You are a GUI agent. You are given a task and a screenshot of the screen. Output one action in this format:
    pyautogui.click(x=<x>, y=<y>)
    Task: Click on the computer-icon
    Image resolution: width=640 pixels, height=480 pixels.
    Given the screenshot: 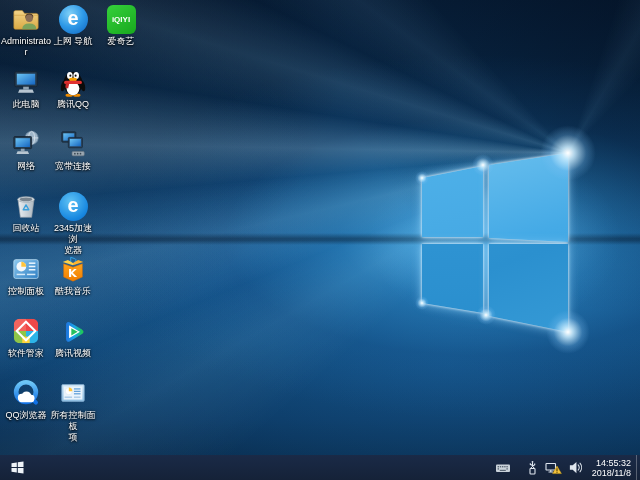 What is the action you would take?
    pyautogui.click(x=26, y=82)
    